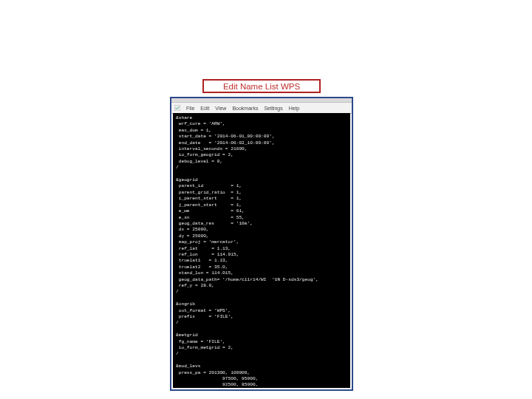 This screenshot has width=532, height=399. Describe the element at coordinates (262, 86) in the screenshot. I see `title-label-text: Edit Name List WPS` at that location.